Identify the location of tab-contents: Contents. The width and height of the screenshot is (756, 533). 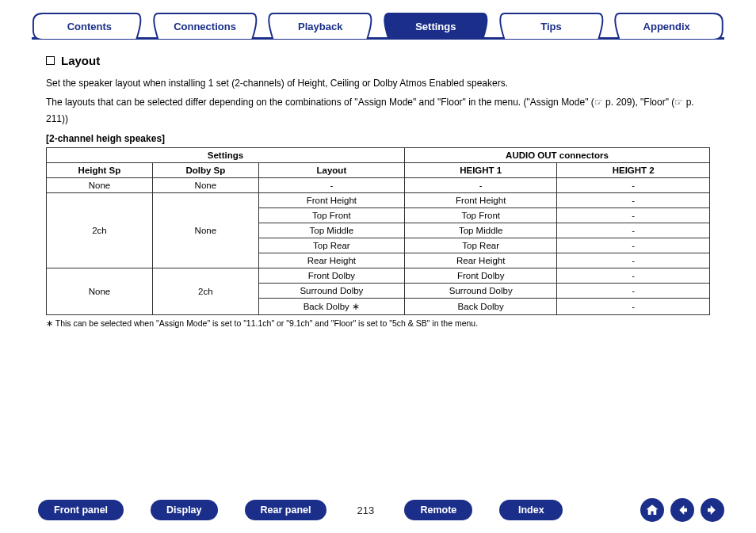
(90, 26).